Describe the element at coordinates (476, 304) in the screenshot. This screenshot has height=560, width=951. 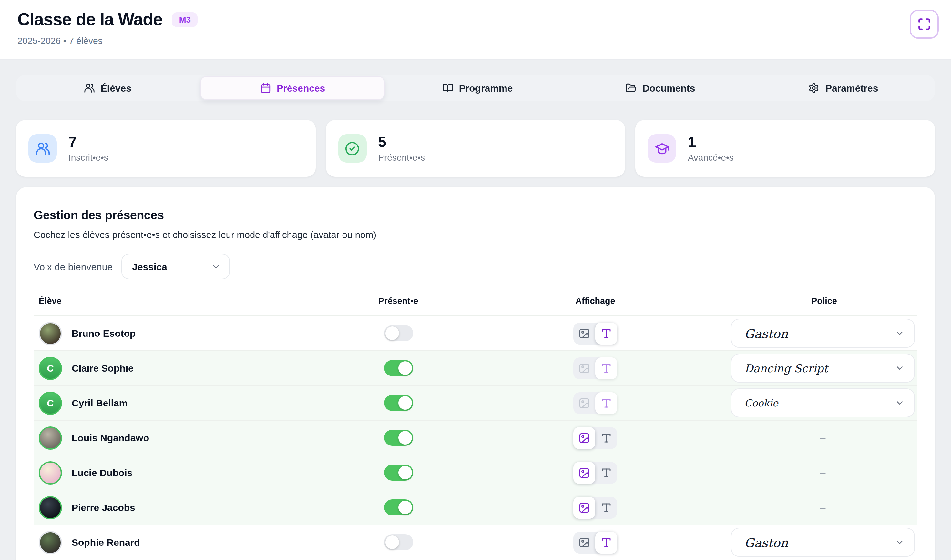
I see `table-header: Élève Présent•e Affichage Police` at that location.